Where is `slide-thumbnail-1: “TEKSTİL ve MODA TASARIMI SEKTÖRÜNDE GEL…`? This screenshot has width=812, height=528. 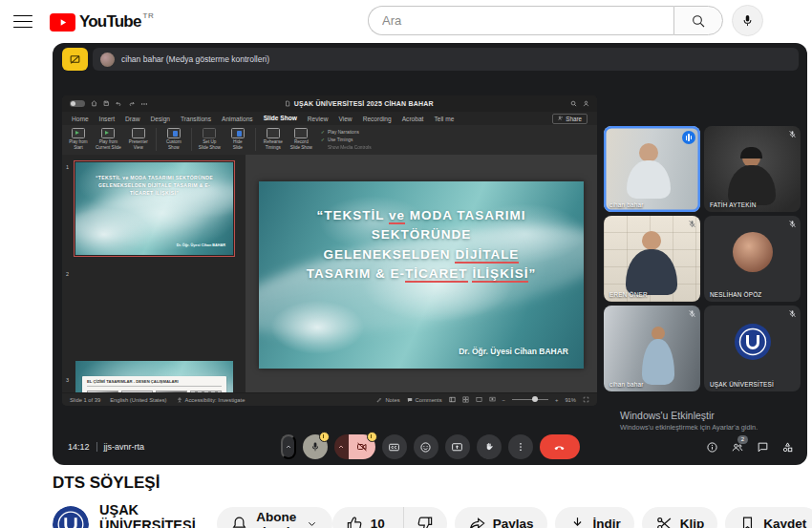 slide-thumbnail-1: “TEKSTİL ve MODA TASARIMI SEKTÖRÜNDE GEL… is located at coordinates (155, 208).